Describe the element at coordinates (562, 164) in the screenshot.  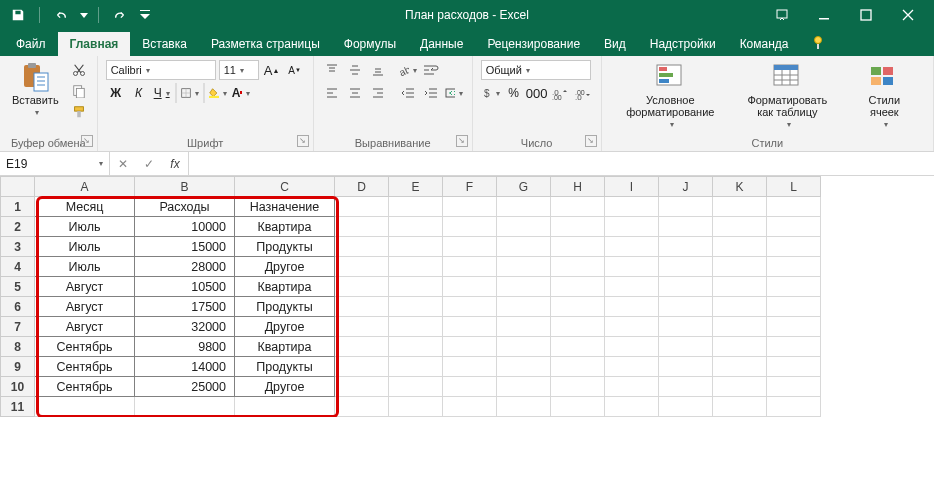
I see `formula-input` at that location.